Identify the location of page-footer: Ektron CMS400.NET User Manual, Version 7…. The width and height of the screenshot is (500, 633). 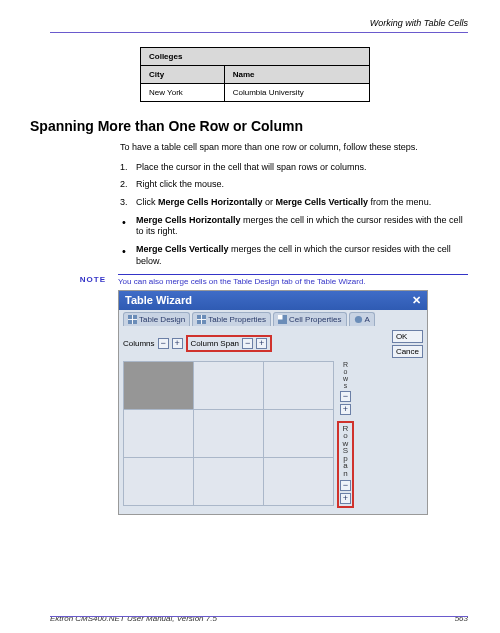
(259, 618).